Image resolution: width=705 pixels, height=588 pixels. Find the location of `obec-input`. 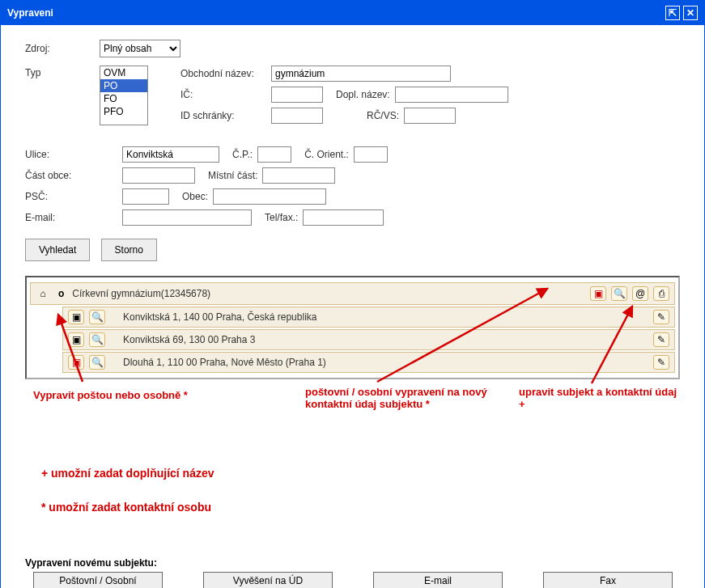

obec-input is located at coordinates (270, 197).